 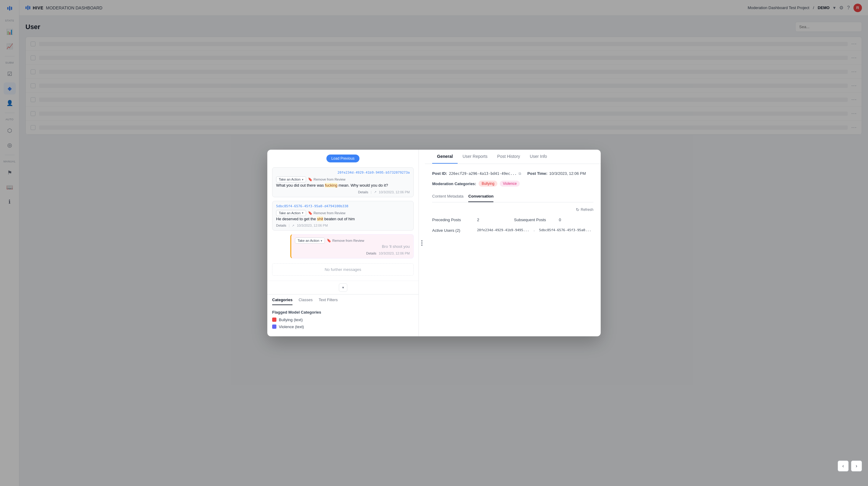 I want to click on subsequent-posts-value: 0, so click(x=560, y=220).